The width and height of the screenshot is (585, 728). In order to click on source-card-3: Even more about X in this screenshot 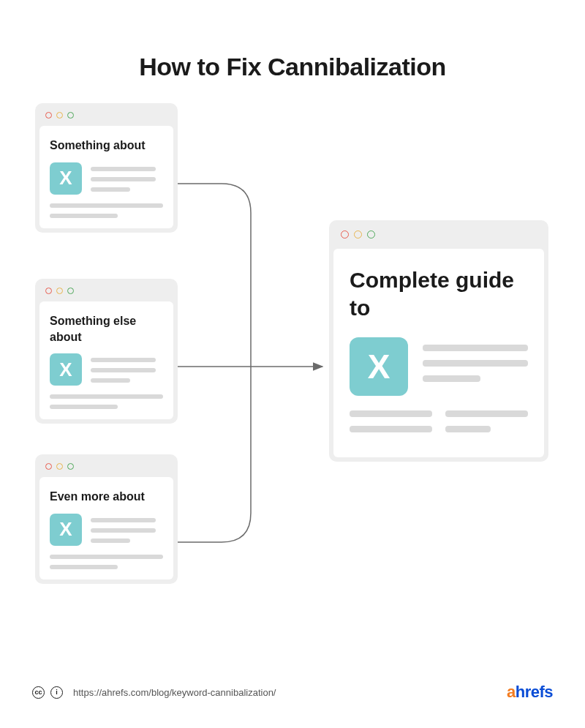, I will do `click(107, 519)`.